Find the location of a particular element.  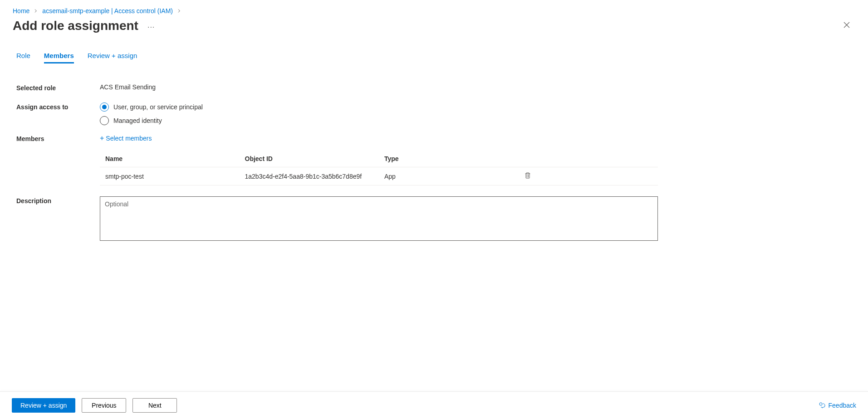

breadcrumb-home: Home is located at coordinates (21, 11).